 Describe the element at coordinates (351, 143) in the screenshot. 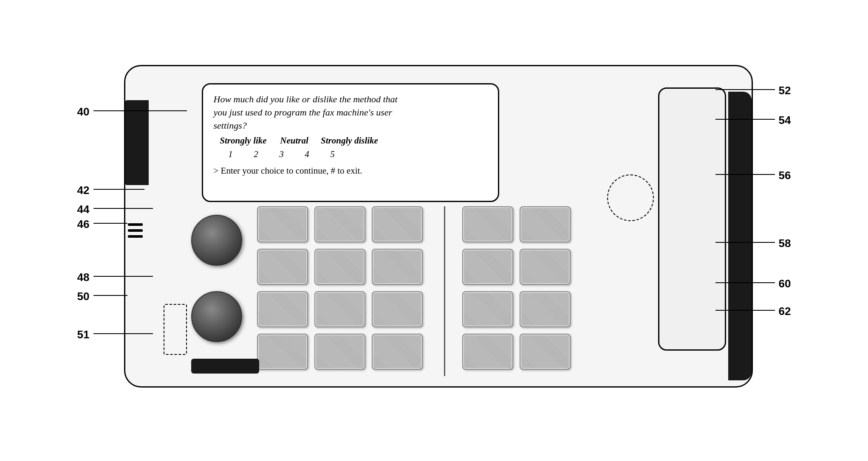

I see `display-screen: How much did you like or dislike the met…` at that location.